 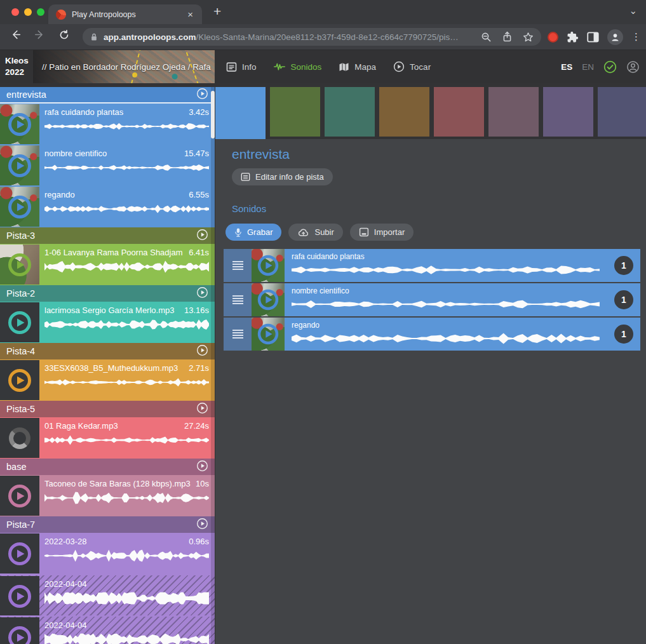 I want to click on forward-button, so click(x=41, y=37).